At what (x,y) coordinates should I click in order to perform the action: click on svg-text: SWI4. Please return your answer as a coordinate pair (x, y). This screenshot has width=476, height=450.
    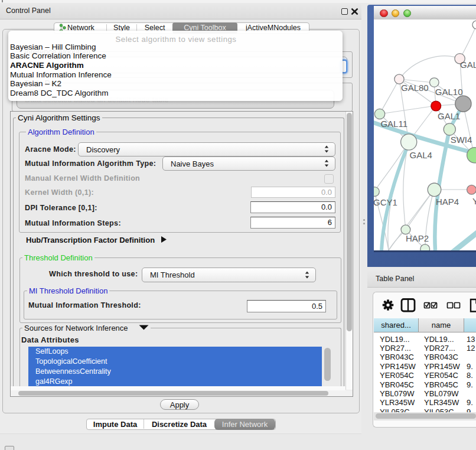
    Looking at the image, I should click on (462, 139).